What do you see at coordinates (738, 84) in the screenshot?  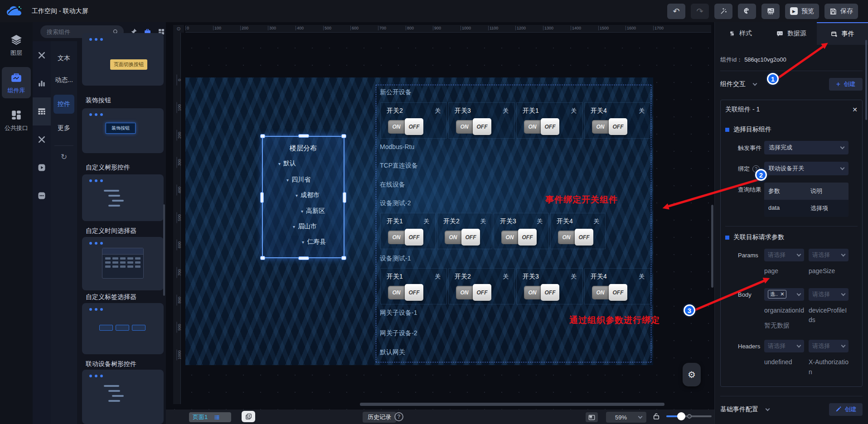 I see `interaction-title: 组件交互` at bounding box center [738, 84].